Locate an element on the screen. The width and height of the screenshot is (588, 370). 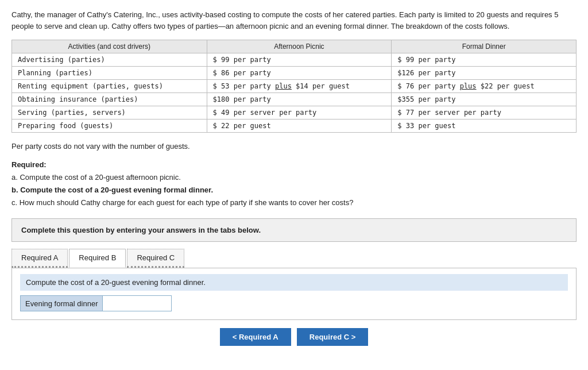
table-row-formal: $ 99 per party is located at coordinates (484, 60).